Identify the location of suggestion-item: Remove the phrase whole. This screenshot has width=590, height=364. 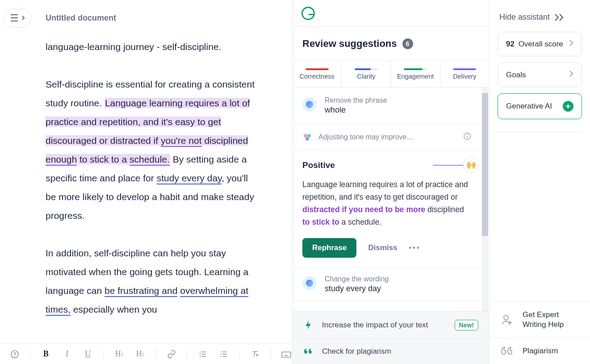
(387, 106).